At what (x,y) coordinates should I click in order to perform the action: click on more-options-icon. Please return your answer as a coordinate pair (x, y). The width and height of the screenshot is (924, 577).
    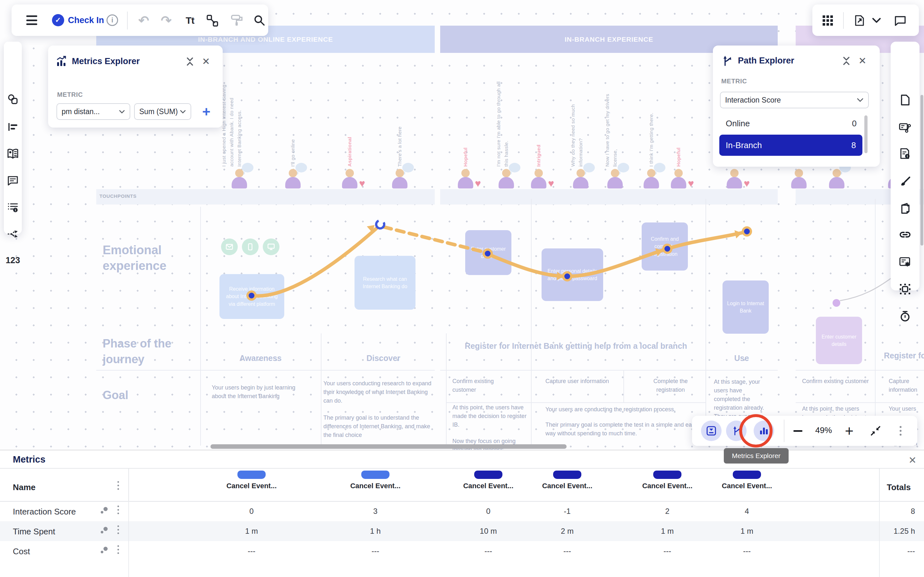
    Looking at the image, I should click on (900, 431).